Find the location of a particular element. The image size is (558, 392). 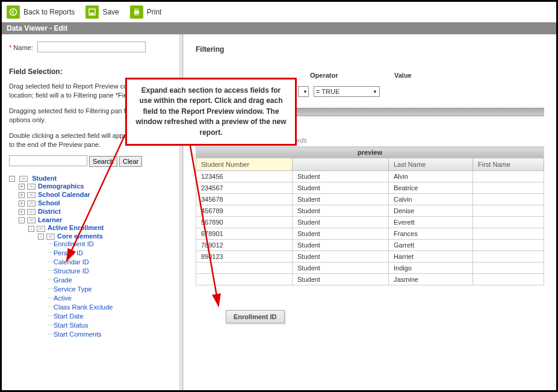

tree-leaf-structure-id: Structure ID is located at coordinates (71, 271).